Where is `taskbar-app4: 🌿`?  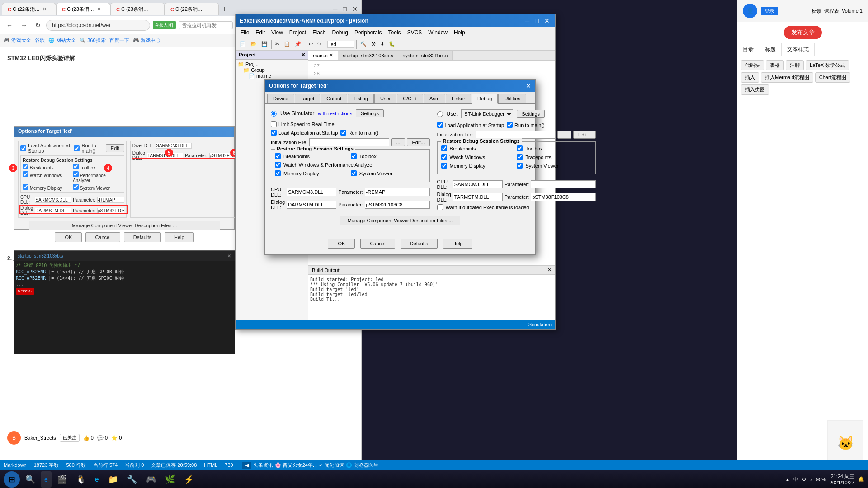 taskbar-app4: 🌿 is located at coordinates (170, 479).